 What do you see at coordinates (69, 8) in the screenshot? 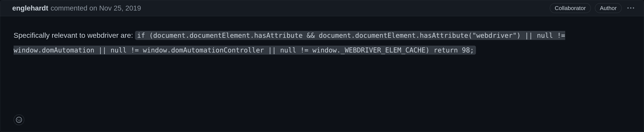
I see `commented-label: commented` at bounding box center [69, 8].